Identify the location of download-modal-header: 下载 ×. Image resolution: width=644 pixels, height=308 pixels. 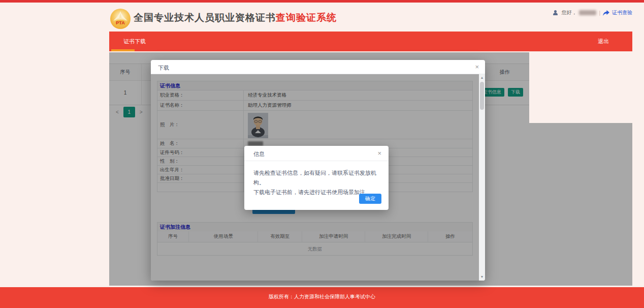
(318, 67).